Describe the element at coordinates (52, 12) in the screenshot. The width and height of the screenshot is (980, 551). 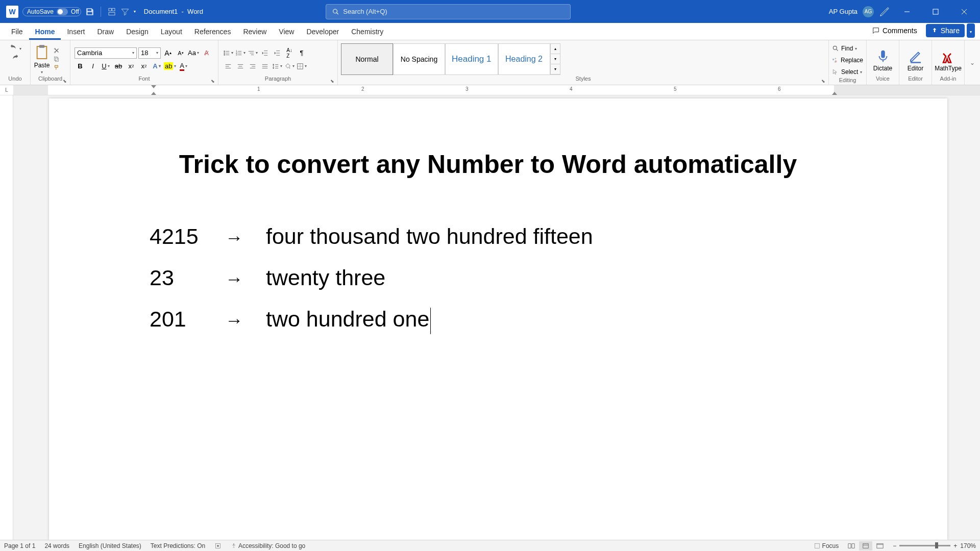
I see `autosave-toggle: AutoSave Off` at that location.